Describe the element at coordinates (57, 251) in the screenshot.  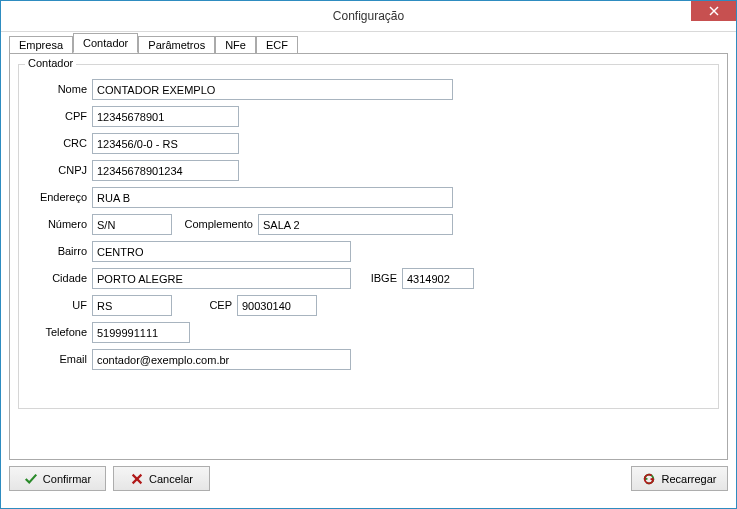
I see `label-bairro: Bairro` at that location.